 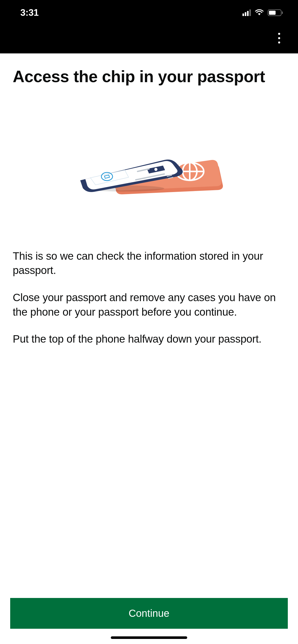 What do you see at coordinates (149, 638) in the screenshot?
I see `home-indicator` at bounding box center [149, 638].